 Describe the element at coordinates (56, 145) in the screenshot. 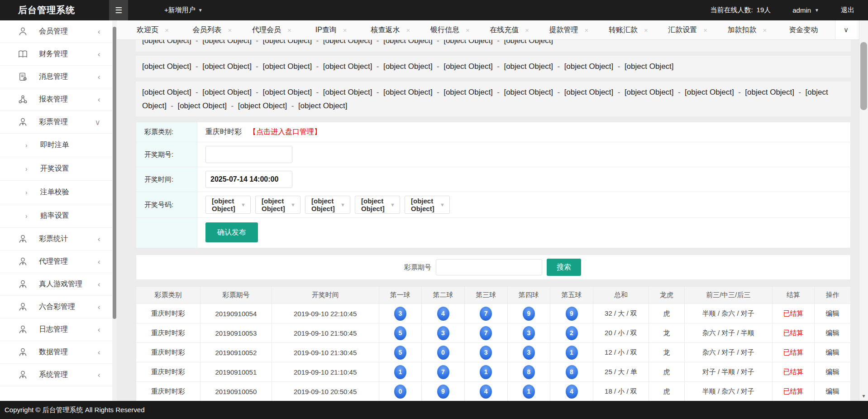

I see `sidebar-subitem-live-bets: › 即时注单` at that location.